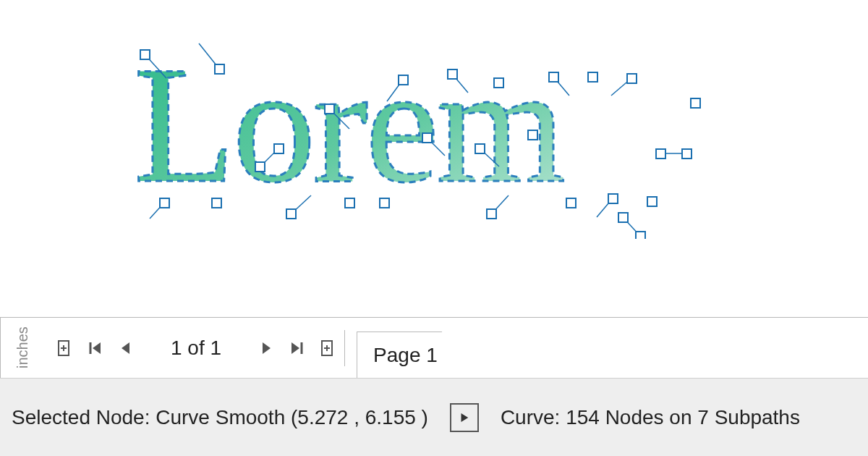 Image resolution: width=868 pixels, height=456 pixels. What do you see at coordinates (409, 347) in the screenshot?
I see `page-tabs: Page 1` at bounding box center [409, 347].